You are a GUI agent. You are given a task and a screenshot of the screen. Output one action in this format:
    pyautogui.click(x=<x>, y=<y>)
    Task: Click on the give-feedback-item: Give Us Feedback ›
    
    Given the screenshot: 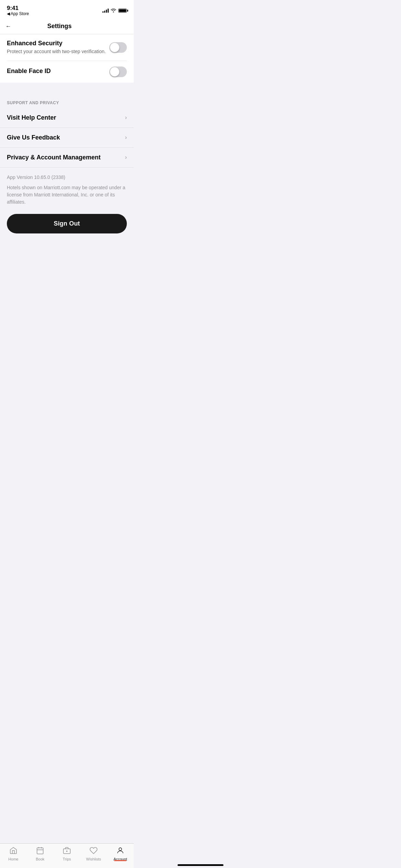 What is the action you would take?
    pyautogui.click(x=67, y=138)
    